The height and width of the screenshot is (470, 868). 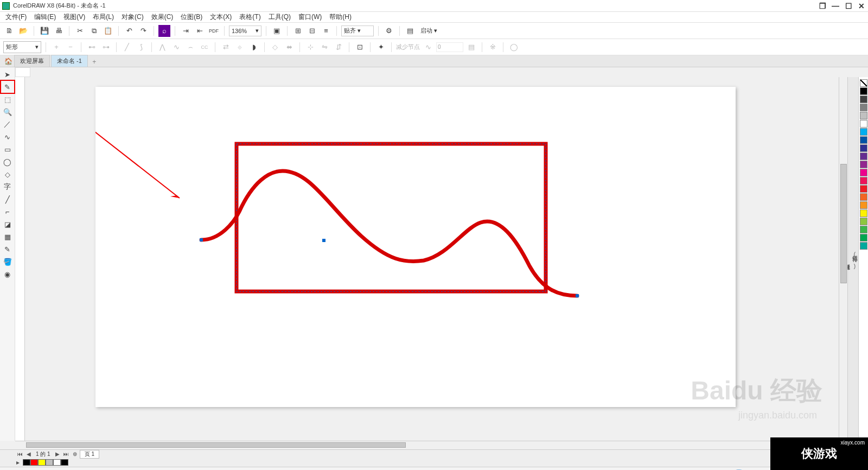 I want to click on crop-tool-icon: ⬚, so click(x=8, y=99).